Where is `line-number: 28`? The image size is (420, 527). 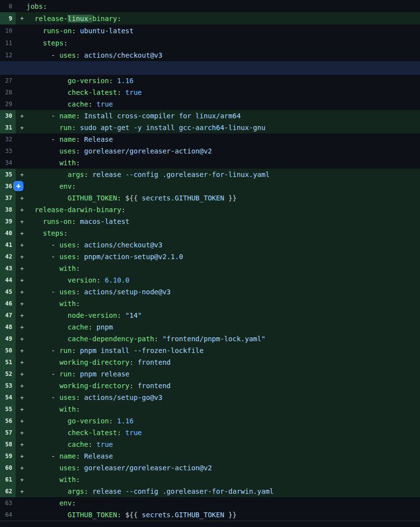
line-number: 28 is located at coordinates (8, 92).